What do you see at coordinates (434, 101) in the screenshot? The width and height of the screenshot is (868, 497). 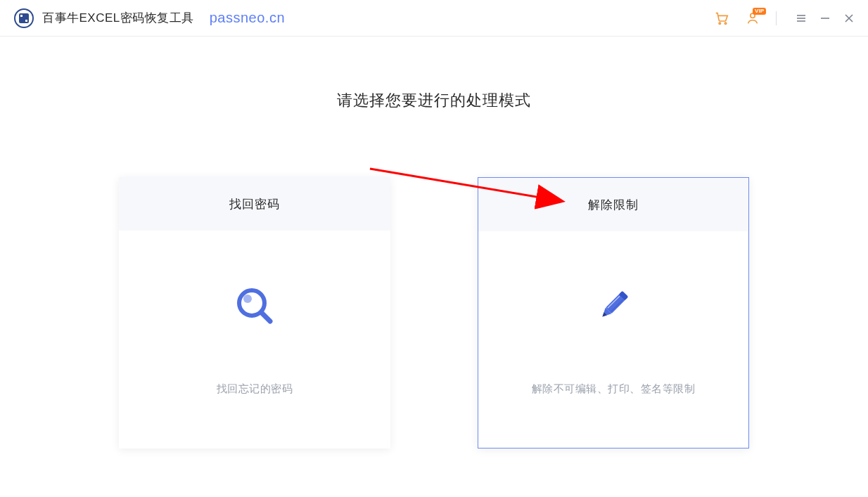 I see `page-heading: 请选择您要进行的处理模式` at bounding box center [434, 101].